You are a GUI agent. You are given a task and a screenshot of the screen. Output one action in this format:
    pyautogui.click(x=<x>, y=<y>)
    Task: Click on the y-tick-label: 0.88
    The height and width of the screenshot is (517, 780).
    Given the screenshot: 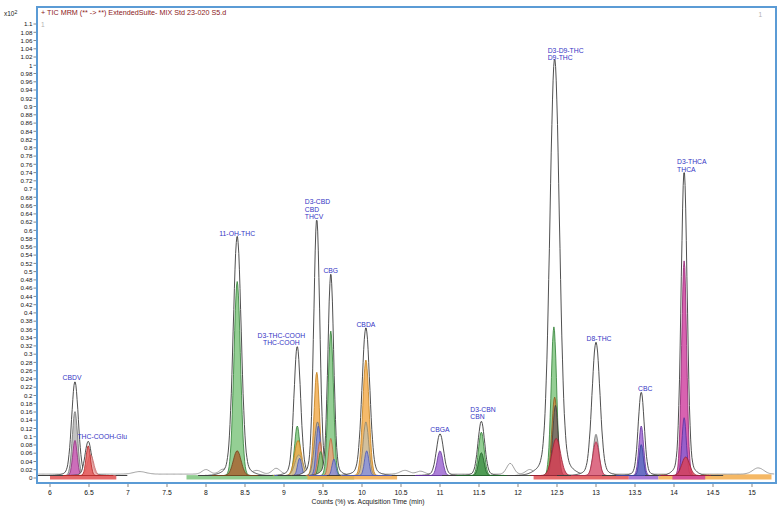 What is the action you would take?
    pyautogui.click(x=26, y=114)
    